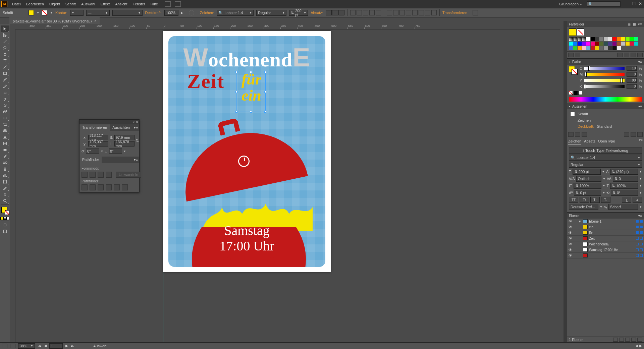  Describe the element at coordinates (455, 13) in the screenshot. I see `transform-link: Transformieren` at that location.